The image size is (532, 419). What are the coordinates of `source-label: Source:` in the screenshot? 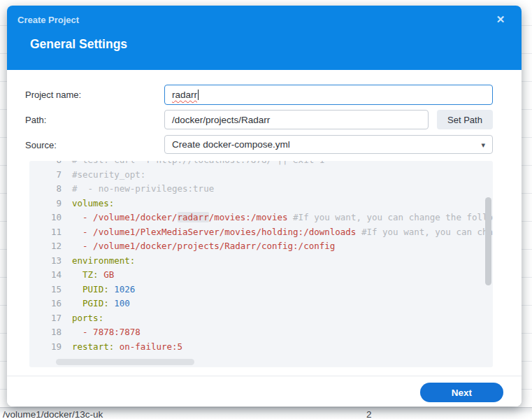 It's located at (41, 145).